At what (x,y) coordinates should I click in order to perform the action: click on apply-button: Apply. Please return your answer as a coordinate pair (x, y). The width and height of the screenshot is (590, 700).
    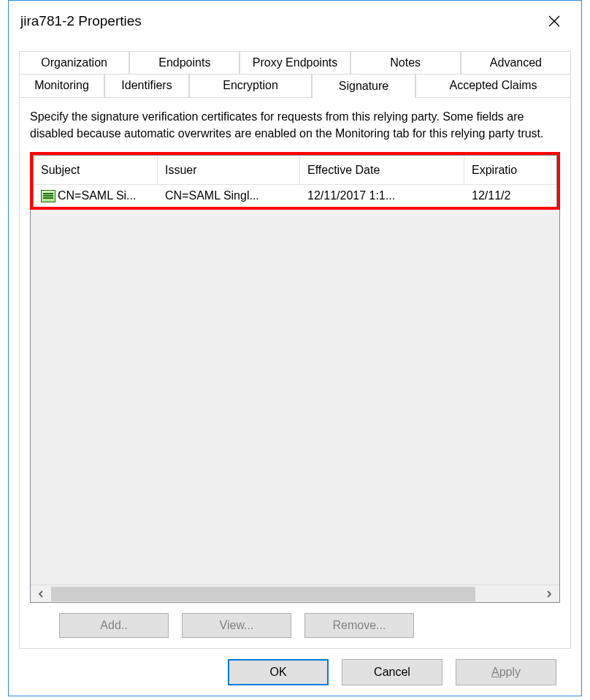
    Looking at the image, I should click on (506, 672).